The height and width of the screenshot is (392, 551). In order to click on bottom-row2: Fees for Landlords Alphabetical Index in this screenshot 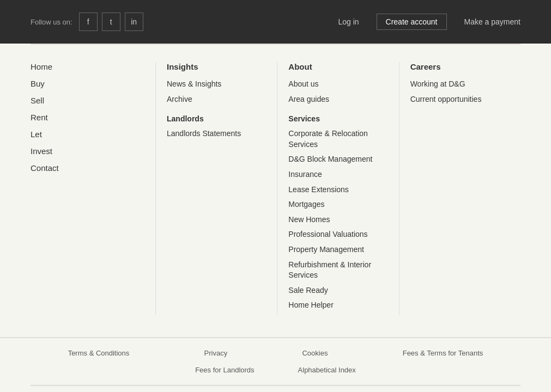, I will do `click(276, 370)`.